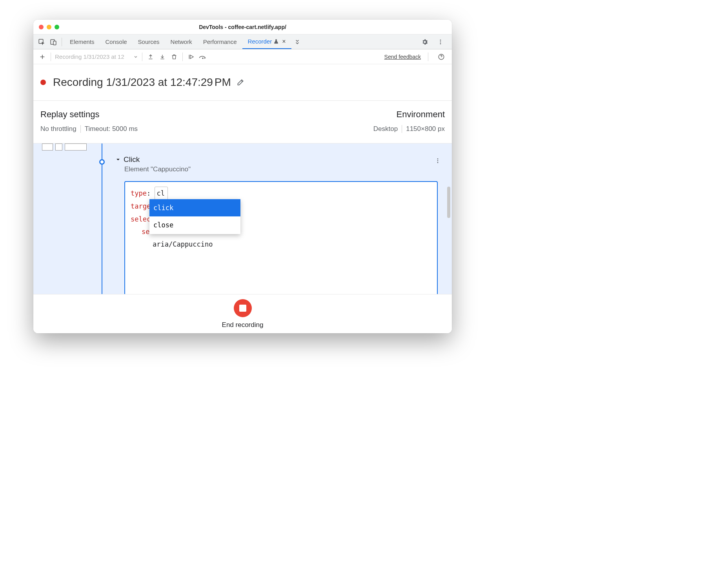  Describe the element at coordinates (41, 27) in the screenshot. I see `close-window-button` at that location.